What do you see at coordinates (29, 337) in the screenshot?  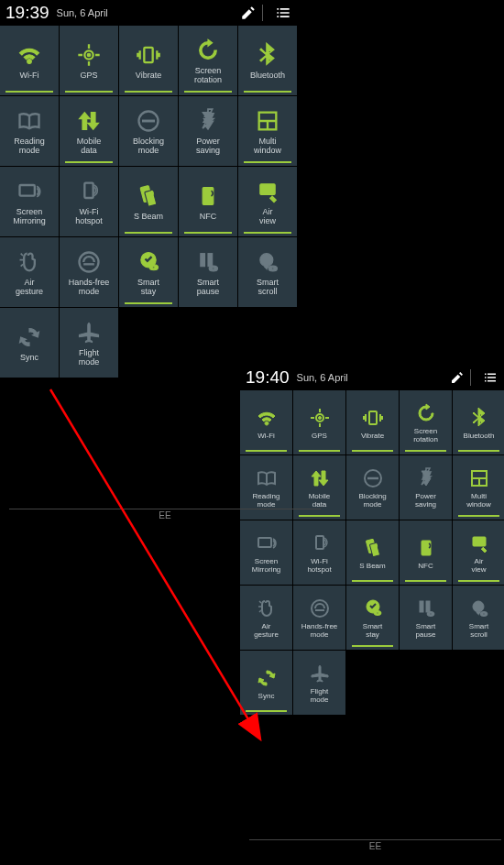 I see `sync-icon` at bounding box center [29, 337].